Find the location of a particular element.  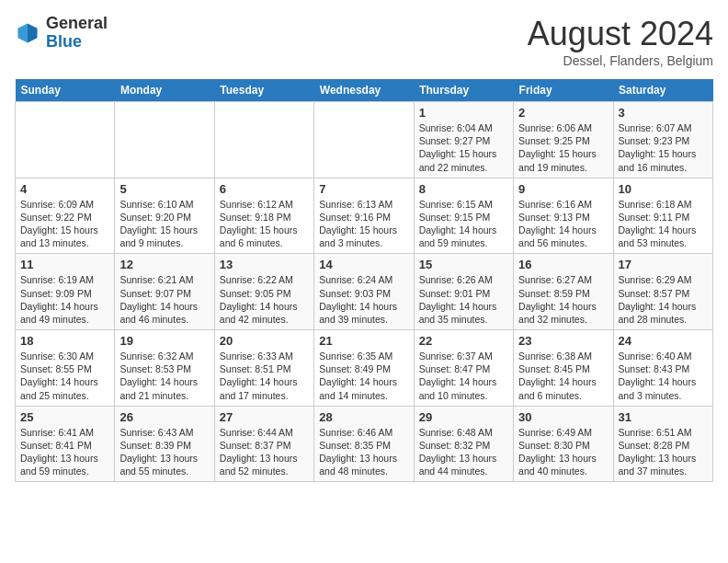

day-number: 14 is located at coordinates (364, 265).